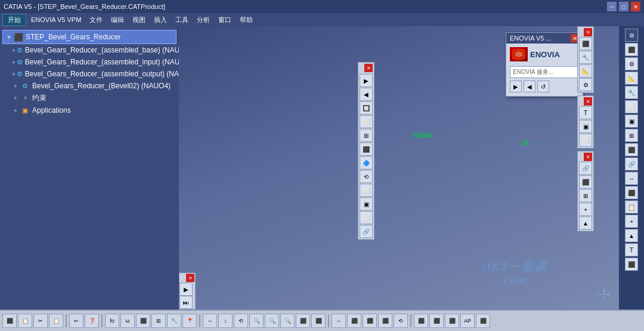 Image resolution: width=644 pixels, height=331 pixels. What do you see at coordinates (366, 231) in the screenshot?
I see `toolbar-btn-view12: 🔗` at bounding box center [366, 231].